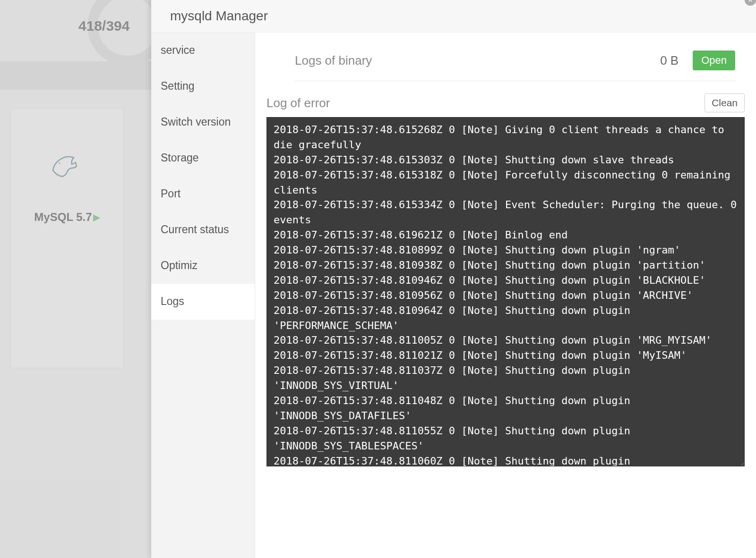 The image size is (756, 558). Describe the element at coordinates (454, 16) in the screenshot. I see `modal-header: mysqld Manager ×` at that location.